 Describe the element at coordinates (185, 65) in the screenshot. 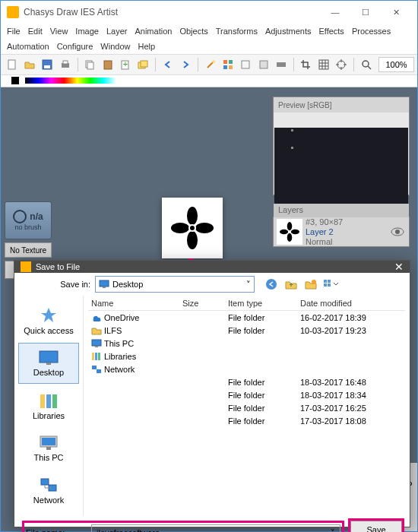

I see `redo-icon` at that location.